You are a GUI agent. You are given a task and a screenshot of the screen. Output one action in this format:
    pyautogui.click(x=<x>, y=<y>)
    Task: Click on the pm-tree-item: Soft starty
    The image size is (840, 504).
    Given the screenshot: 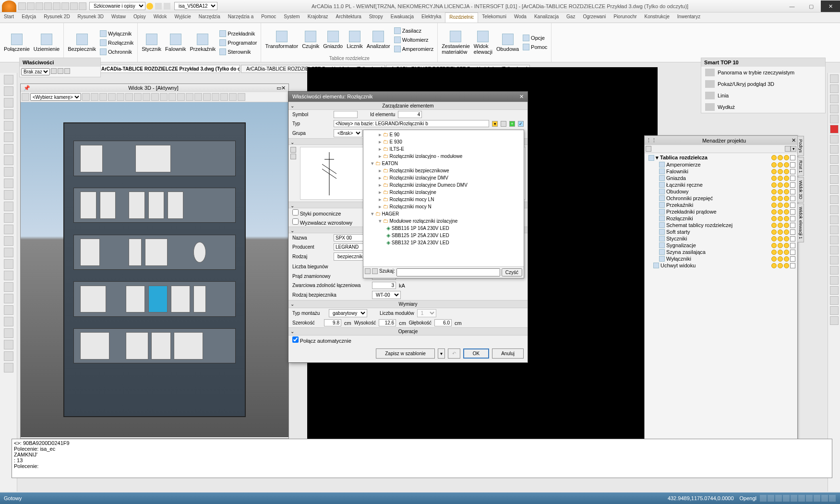 What is the action you would take?
    pyautogui.click(x=721, y=232)
    